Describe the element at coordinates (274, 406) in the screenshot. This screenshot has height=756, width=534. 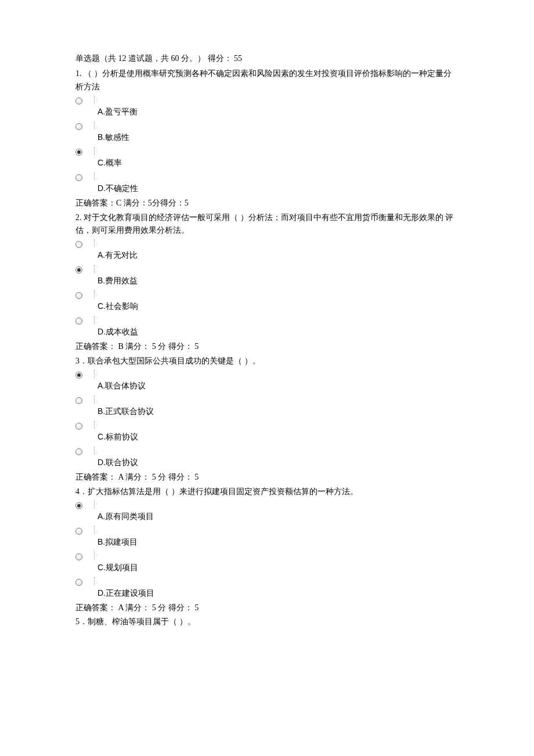
I see `option-label: B.正式联合协议` at that location.